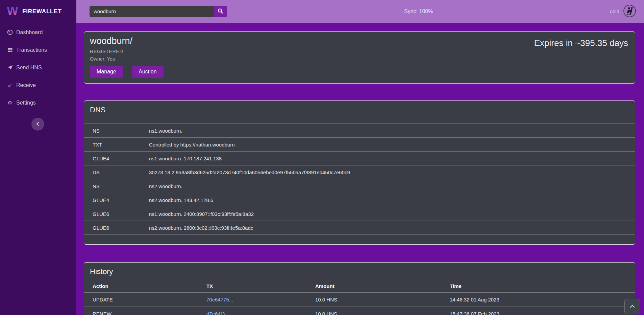 The width and height of the screenshot is (644, 315). What do you see at coordinates (38, 50) in the screenshot?
I see `sidebar-item-transactions: Transactions` at bounding box center [38, 50].